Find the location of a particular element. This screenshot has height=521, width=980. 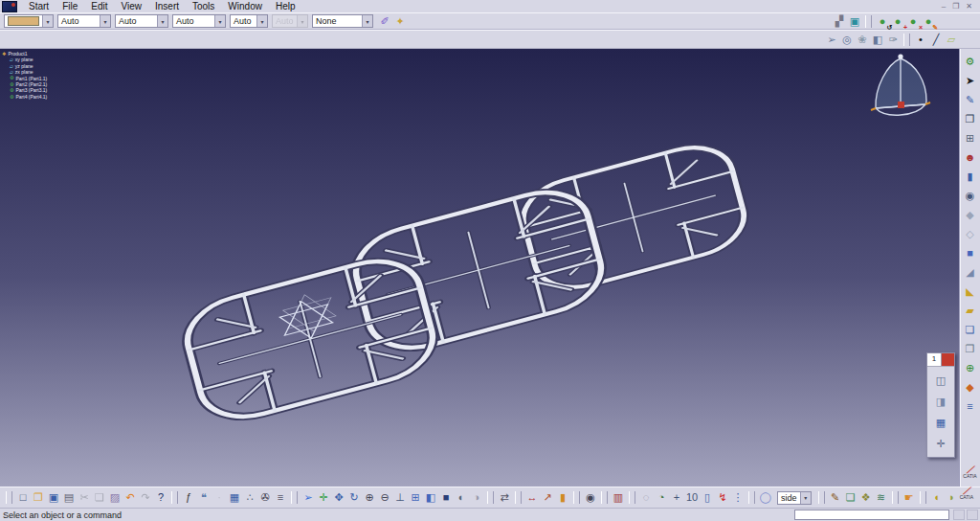

minimize-icon: – is located at coordinates (944, 6).